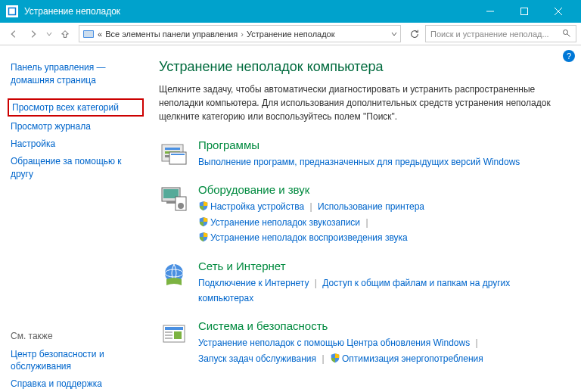 The image size is (581, 392). What do you see at coordinates (490, 11) in the screenshot?
I see `minimize-button` at bounding box center [490, 11].